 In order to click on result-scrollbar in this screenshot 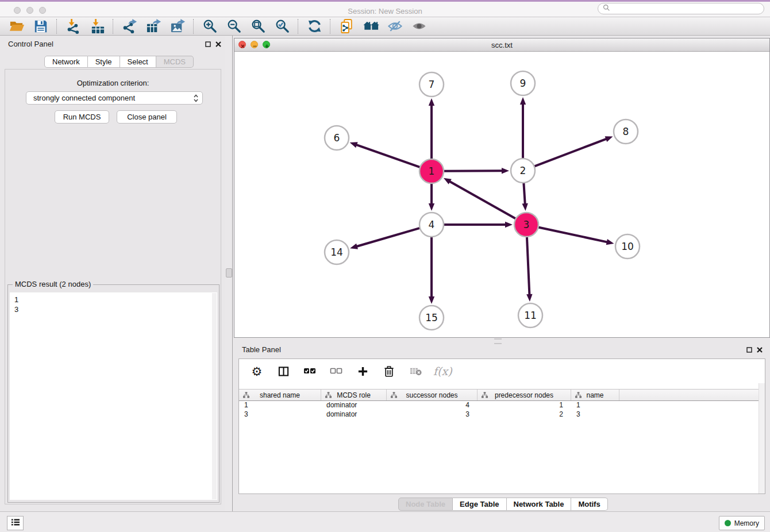, I will do `click(214, 396)`.